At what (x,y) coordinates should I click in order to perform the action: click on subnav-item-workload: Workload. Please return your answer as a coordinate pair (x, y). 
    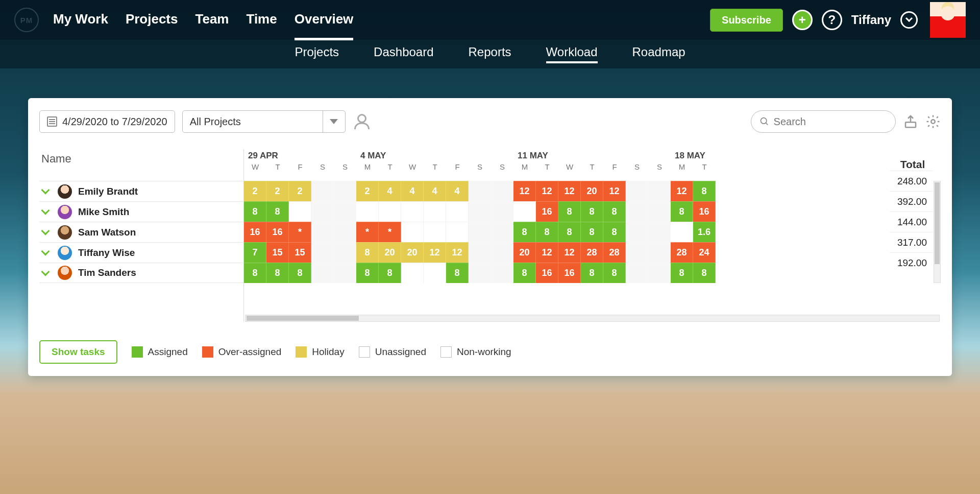
    Looking at the image, I should click on (572, 54).